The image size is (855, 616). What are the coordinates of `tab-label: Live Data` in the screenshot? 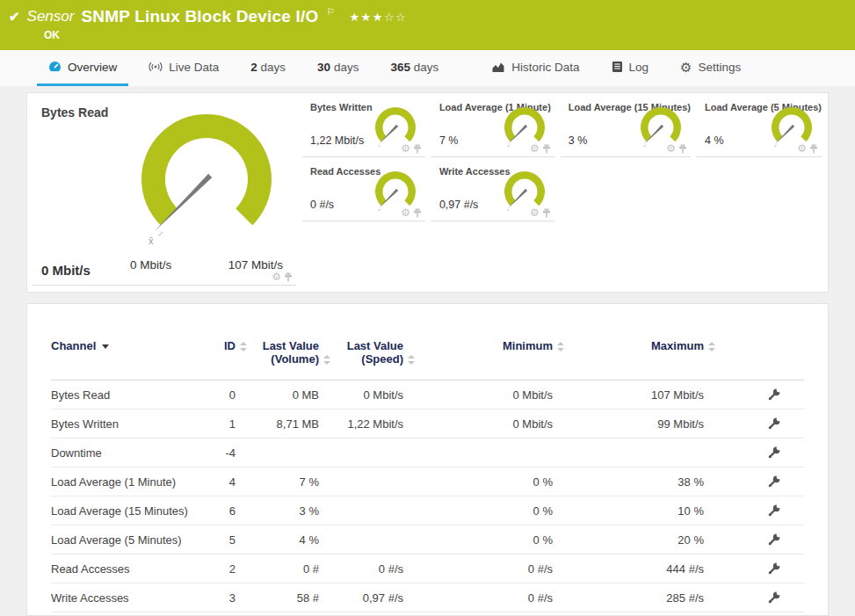 It's located at (193, 67).